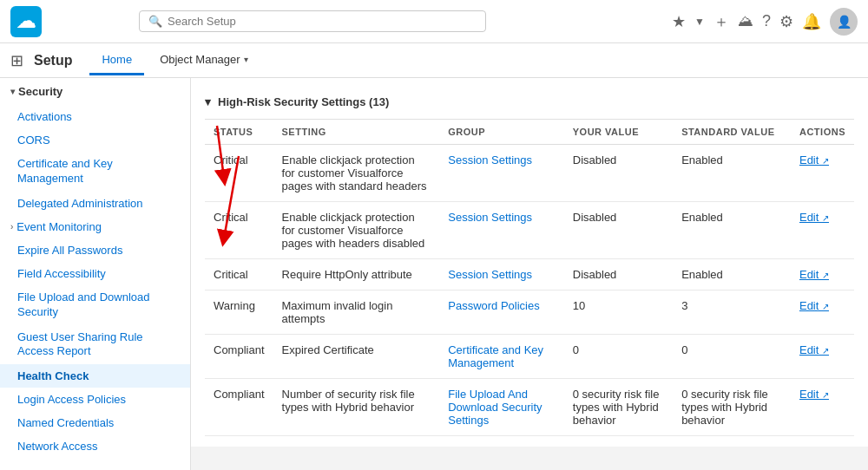 Image resolution: width=868 pixels, height=470 pixels. What do you see at coordinates (496, 356) in the screenshot?
I see `group-link: Certificate and Key Management` at bounding box center [496, 356].